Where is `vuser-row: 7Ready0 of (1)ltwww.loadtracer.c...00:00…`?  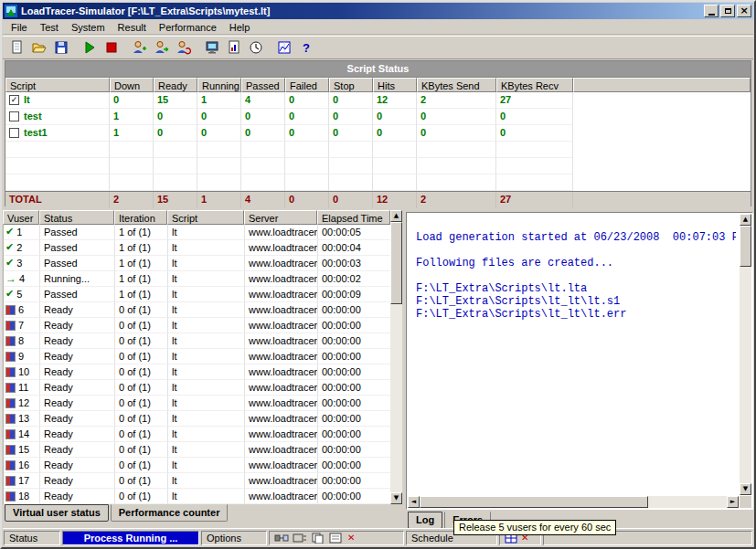
vuser-row: 7Ready0 of (1)ltwww.loadtracer.c...00:00… is located at coordinates (197, 325).